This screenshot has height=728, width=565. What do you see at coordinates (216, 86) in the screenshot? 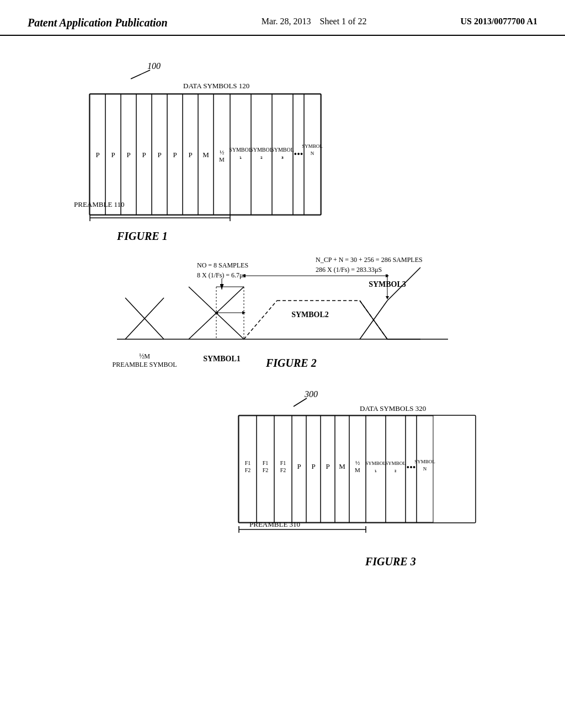
I see `data-symbols-120-label: DATA SYMBOLS 120` at bounding box center [216, 86].